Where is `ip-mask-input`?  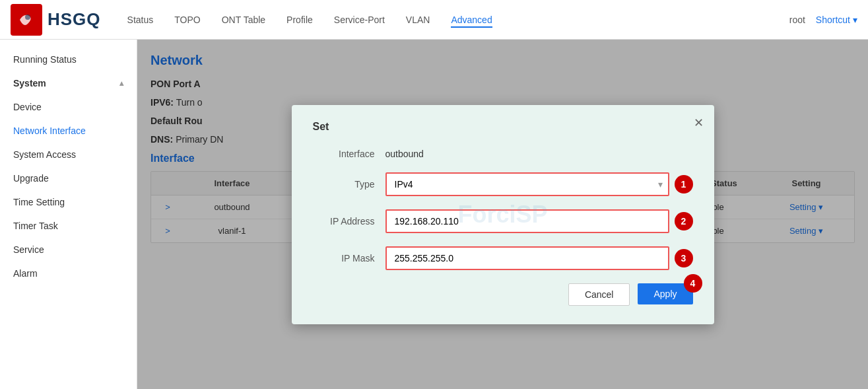 ip-mask-input is located at coordinates (527, 258).